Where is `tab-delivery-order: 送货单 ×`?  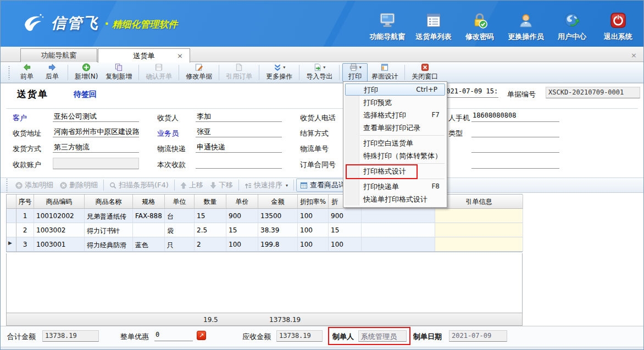 tab-delivery-order: 送货单 × is located at coordinates (144, 55).